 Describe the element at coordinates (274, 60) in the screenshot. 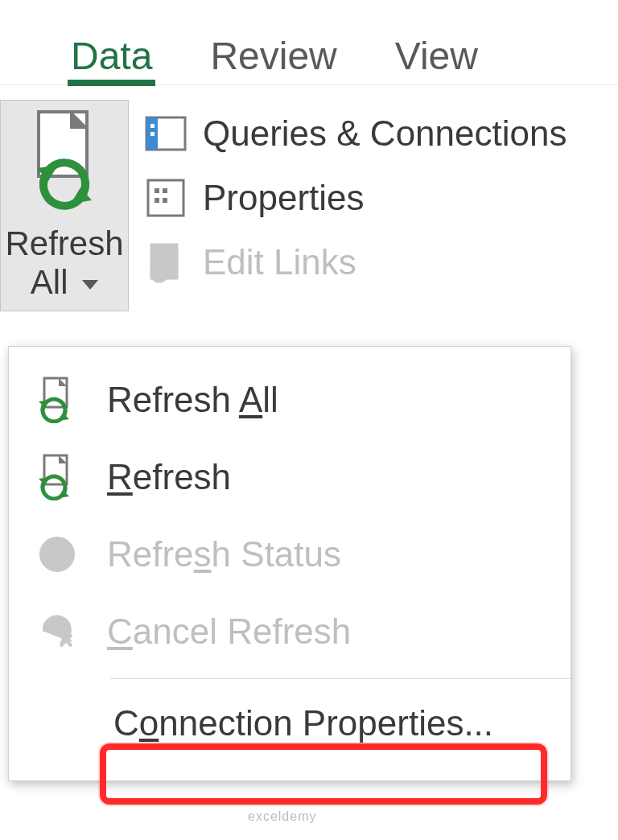

I see `tab-review: Review` at that location.